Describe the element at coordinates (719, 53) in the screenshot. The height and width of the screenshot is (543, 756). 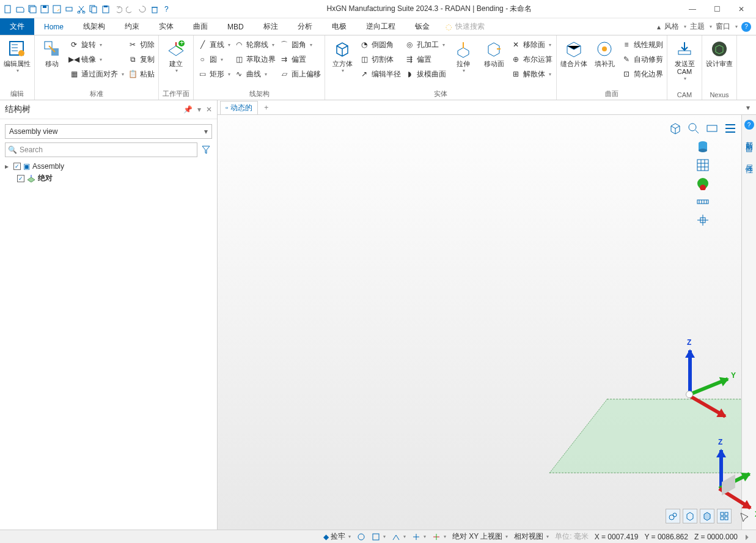
I see `design-review-button: 设计审查` at that location.